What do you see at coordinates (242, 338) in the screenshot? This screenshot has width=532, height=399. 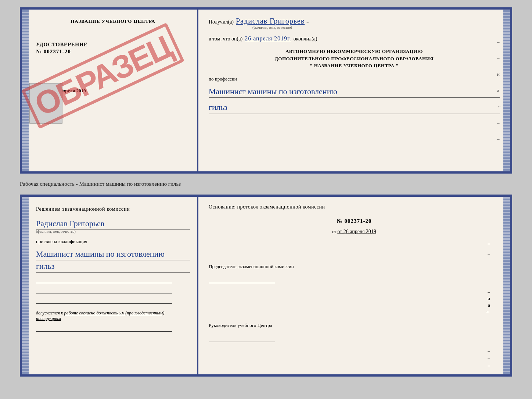 I see `rukovoditel-signature` at bounding box center [242, 338].